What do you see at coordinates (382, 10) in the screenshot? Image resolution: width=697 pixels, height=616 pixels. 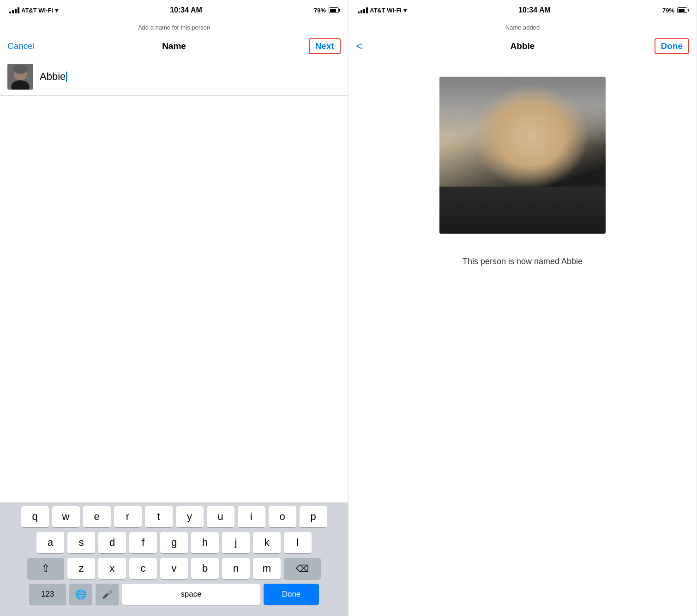 I see `status-left-right: AT&T Wi-Fi ▾` at bounding box center [382, 10].